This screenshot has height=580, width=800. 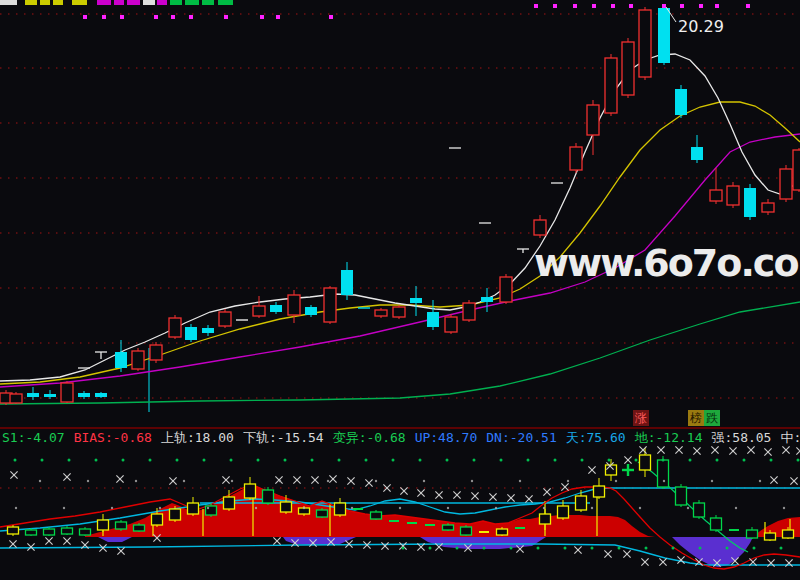 What do you see at coordinates (284, 438) in the screenshot?
I see `indicator-segment: 下轨:-15.54` at bounding box center [284, 438].